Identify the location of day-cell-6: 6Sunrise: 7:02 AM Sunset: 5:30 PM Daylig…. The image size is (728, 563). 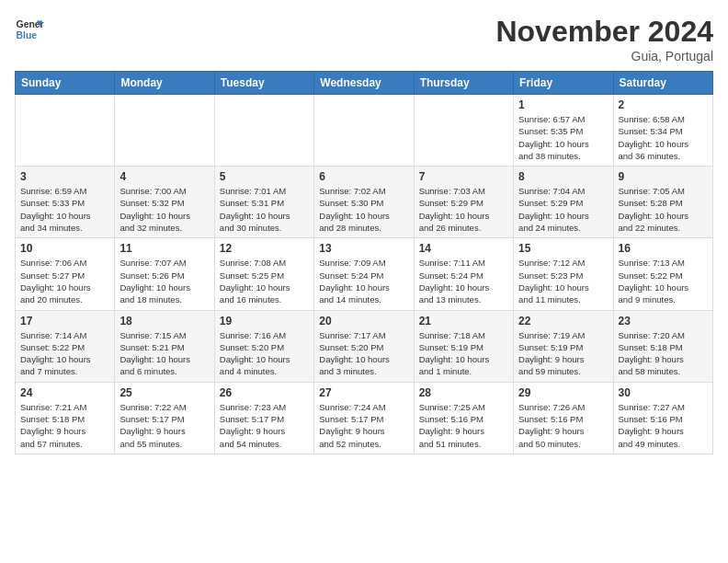
(364, 202).